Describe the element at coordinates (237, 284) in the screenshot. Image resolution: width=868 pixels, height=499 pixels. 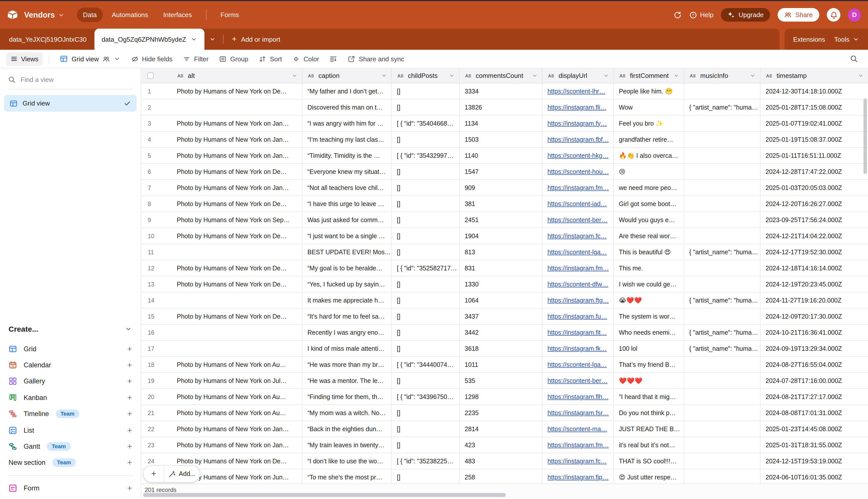
I see `cell-alt: Photo by Humans of New York on De…` at that location.